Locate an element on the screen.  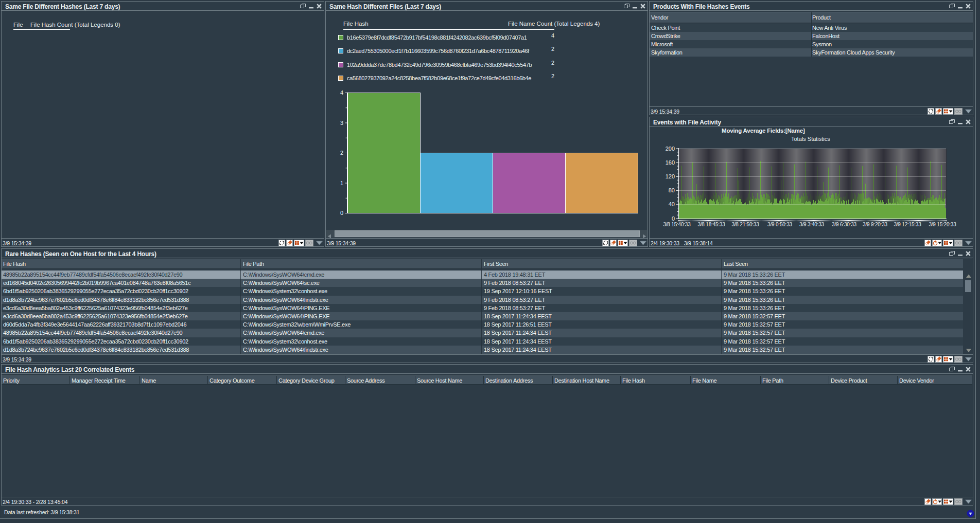
svg-text: 3/8 21:50:33 is located at coordinates (745, 224).